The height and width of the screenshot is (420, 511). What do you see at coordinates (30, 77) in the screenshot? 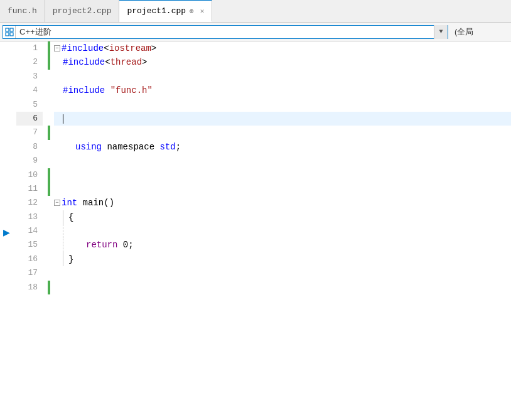
I see `line-num-3: 3` at bounding box center [30, 77].